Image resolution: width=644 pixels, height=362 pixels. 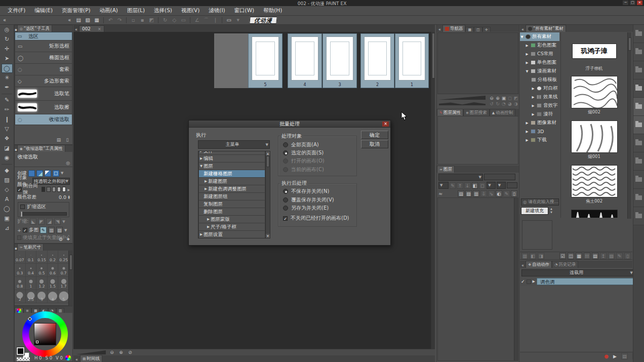 I want to click on next-folder-icon: ◨, so click(x=541, y=256).